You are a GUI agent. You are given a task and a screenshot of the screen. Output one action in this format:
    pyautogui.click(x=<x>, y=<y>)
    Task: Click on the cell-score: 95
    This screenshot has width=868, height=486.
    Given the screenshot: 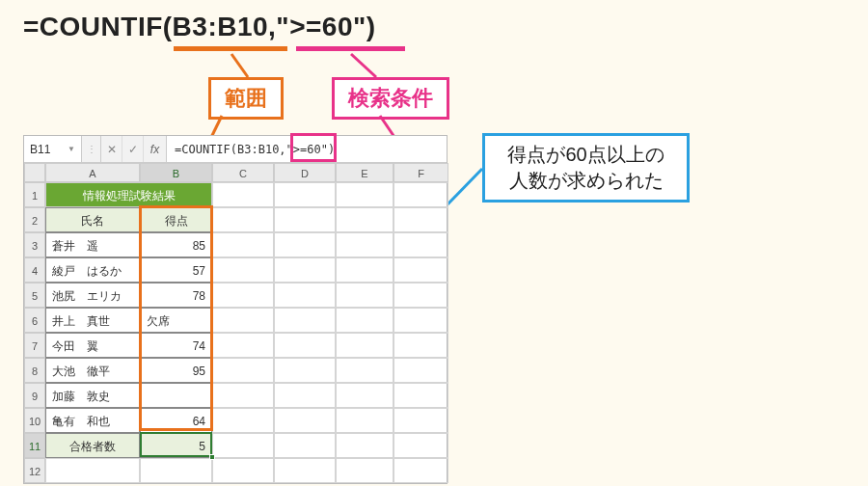 What is the action you would take?
    pyautogui.click(x=176, y=370)
    